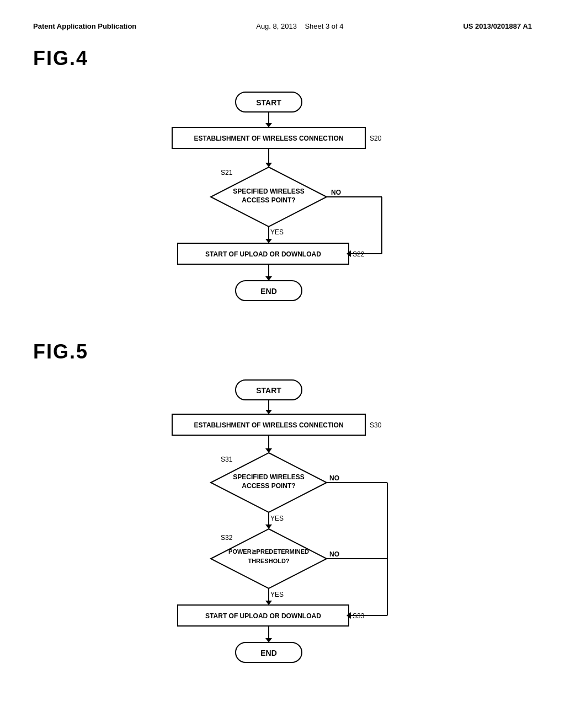 This screenshot has height=728, width=565. What do you see at coordinates (276, 26) in the screenshot?
I see `header-date: Aug. 8, 2013` at bounding box center [276, 26].